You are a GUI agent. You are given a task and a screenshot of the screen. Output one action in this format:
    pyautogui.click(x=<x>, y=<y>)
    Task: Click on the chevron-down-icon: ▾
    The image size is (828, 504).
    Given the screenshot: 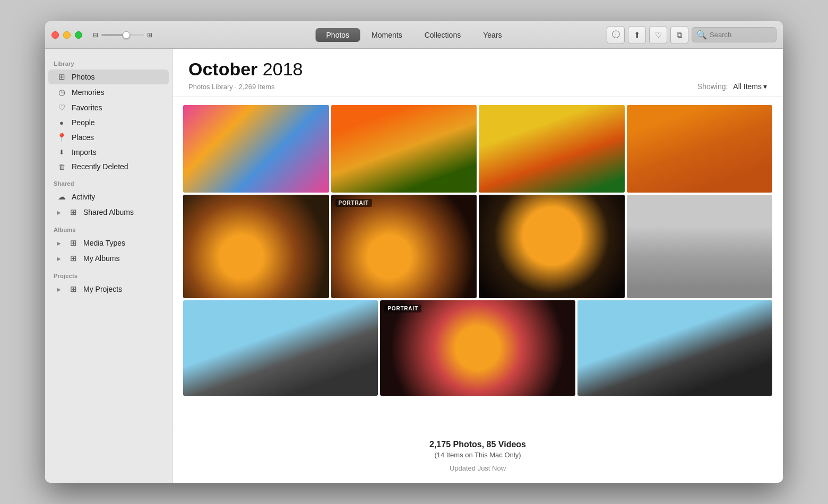 What is the action you would take?
    pyautogui.click(x=765, y=86)
    